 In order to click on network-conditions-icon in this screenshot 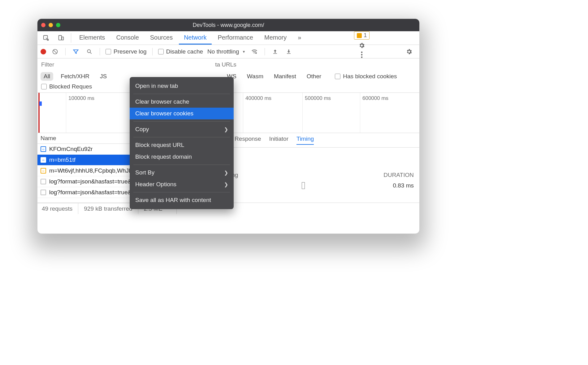, I will do `click(254, 52)`.